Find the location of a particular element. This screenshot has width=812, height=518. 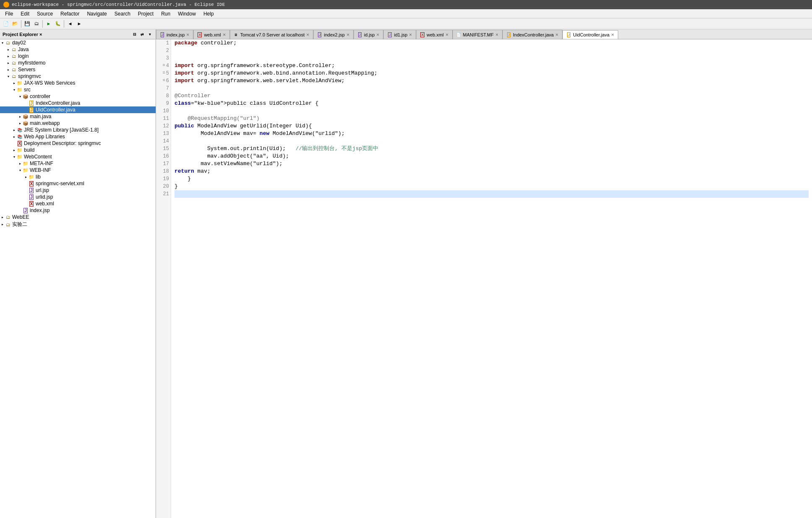

tree-item-shiyaner: ▸🗂实验二 is located at coordinates (78, 225).